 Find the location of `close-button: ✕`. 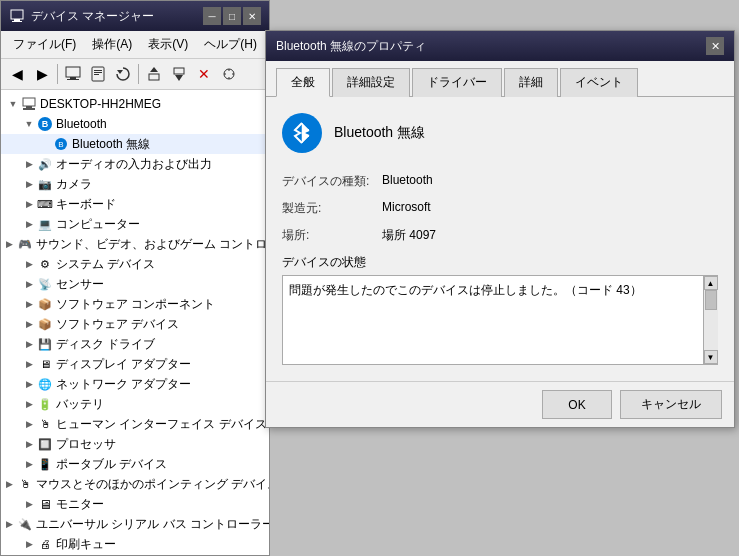

close-button: ✕ is located at coordinates (252, 16).